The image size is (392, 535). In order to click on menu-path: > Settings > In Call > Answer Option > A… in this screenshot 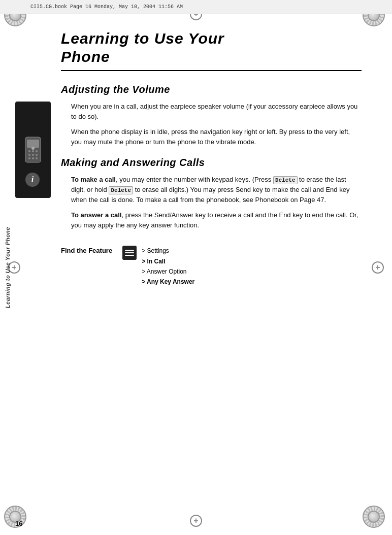, I will do `click(168, 266)`.